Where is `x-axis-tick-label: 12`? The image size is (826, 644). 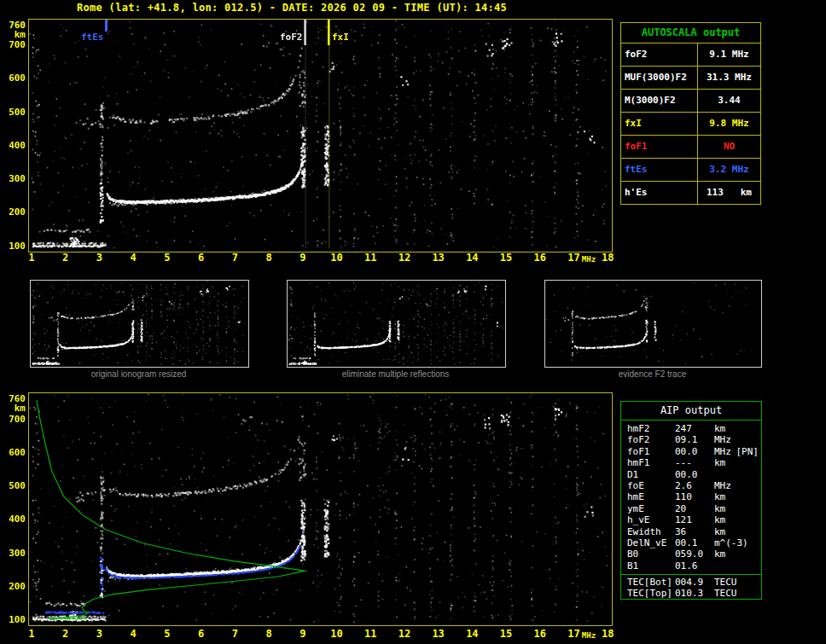
x-axis-tick-label: 12 is located at coordinates (404, 258).